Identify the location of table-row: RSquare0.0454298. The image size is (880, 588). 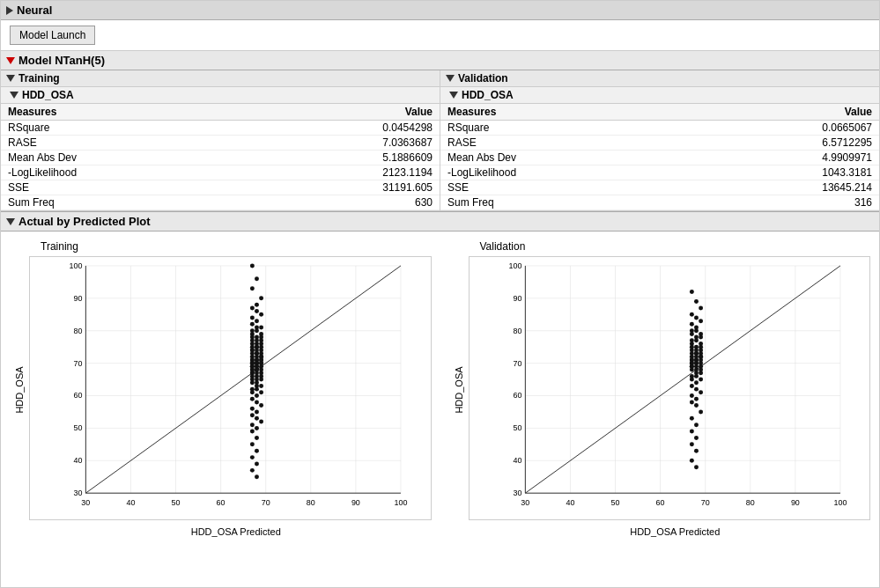
(220, 129).